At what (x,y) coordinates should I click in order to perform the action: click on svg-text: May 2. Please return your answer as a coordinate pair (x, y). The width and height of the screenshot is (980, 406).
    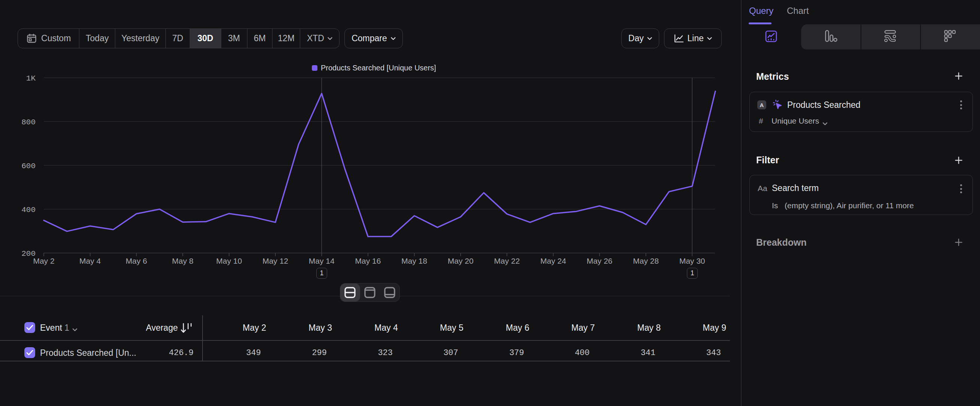
    Looking at the image, I should click on (44, 261).